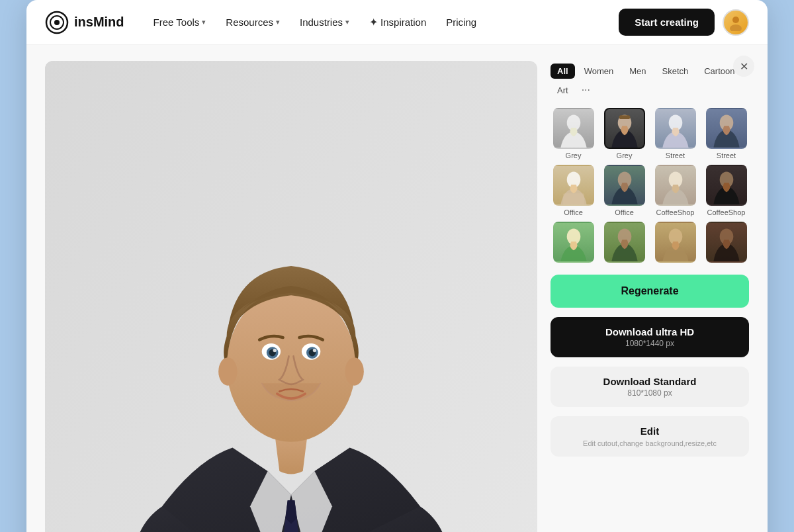 The height and width of the screenshot is (532, 794). What do you see at coordinates (85, 22) in the screenshot?
I see `logo: insMind` at bounding box center [85, 22].